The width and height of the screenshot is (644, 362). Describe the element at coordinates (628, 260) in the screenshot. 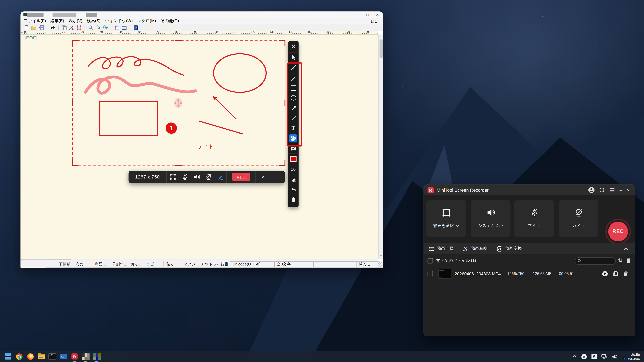

I see `delete-all-icon` at that location.